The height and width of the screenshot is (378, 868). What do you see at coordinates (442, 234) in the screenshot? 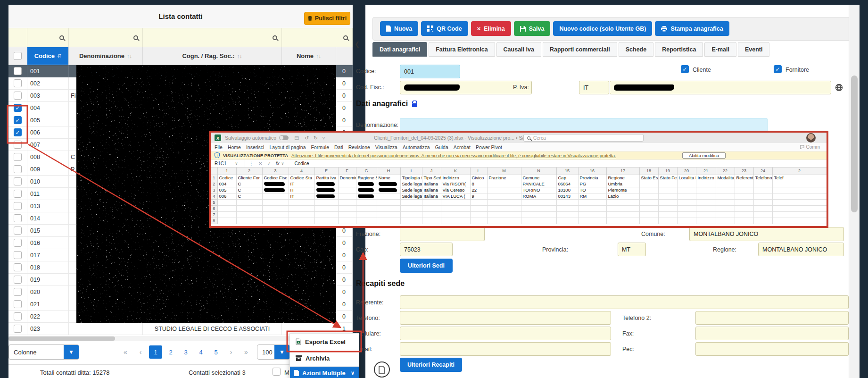
I see `frazione-input` at bounding box center [442, 234].